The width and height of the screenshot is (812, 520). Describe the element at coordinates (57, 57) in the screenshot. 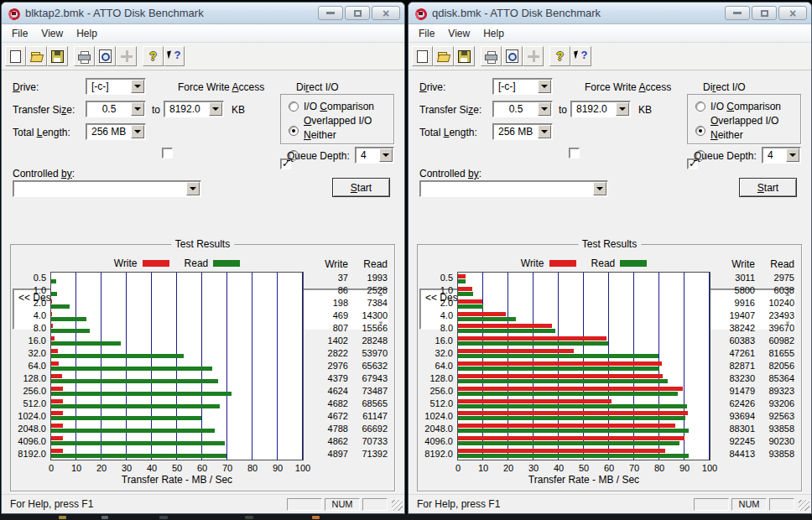

I see `save-floppy-icon` at that location.